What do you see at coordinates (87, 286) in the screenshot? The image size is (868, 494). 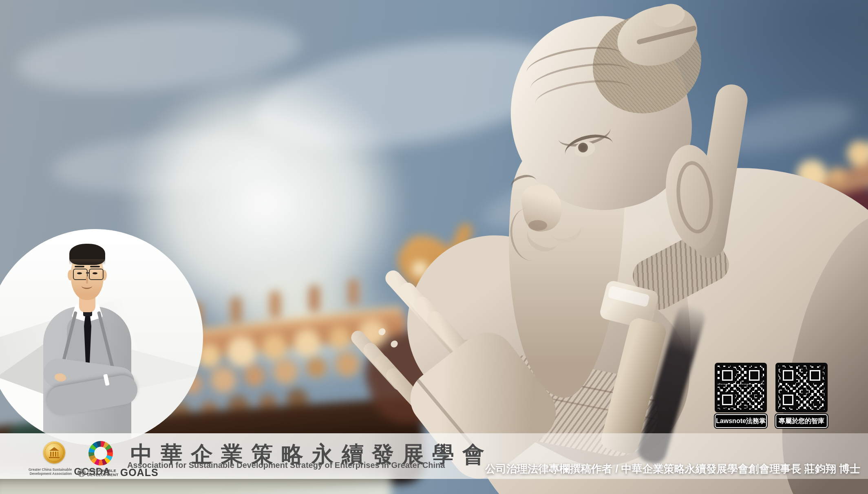 I see `smile` at bounding box center [87, 286].